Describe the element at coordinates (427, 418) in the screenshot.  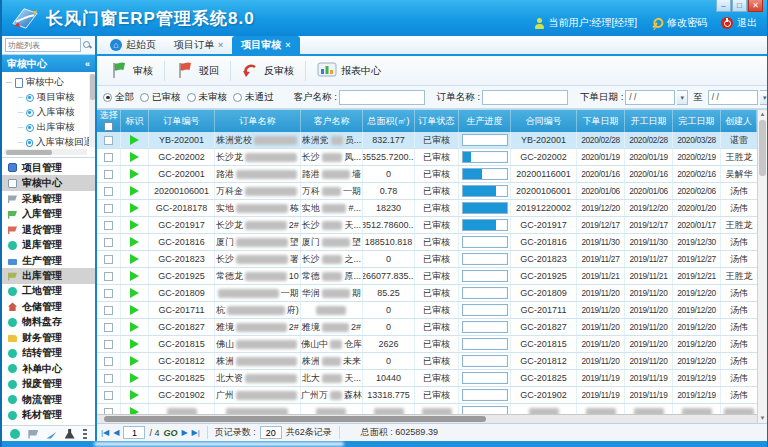
I see `horizontal-scrollbar` at that location.